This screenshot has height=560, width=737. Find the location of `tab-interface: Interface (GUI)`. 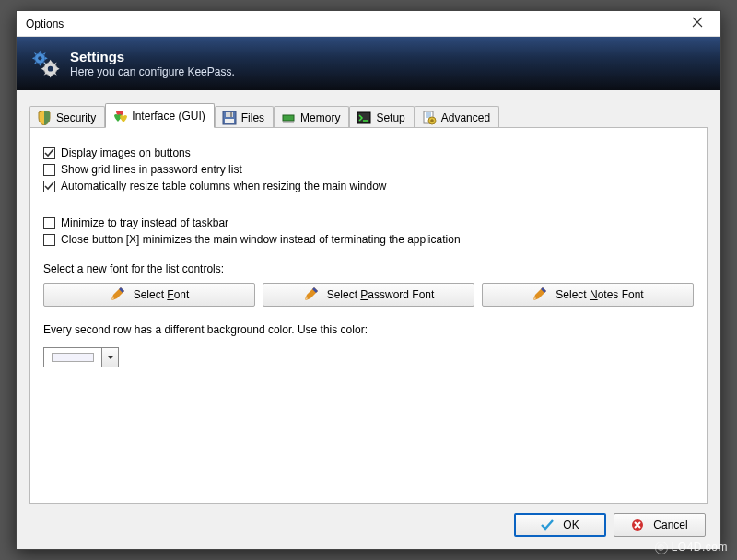

tab-interface: Interface (GUI) is located at coordinates (159, 116).